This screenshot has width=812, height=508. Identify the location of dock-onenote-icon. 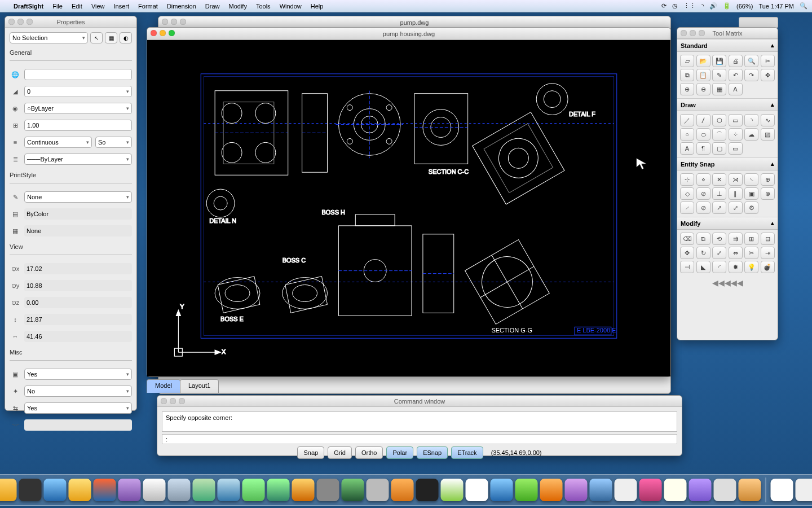
(576, 490).